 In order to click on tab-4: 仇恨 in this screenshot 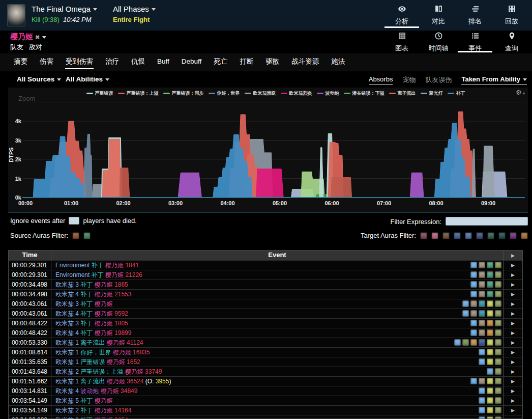, I will do `click(138, 63)`.